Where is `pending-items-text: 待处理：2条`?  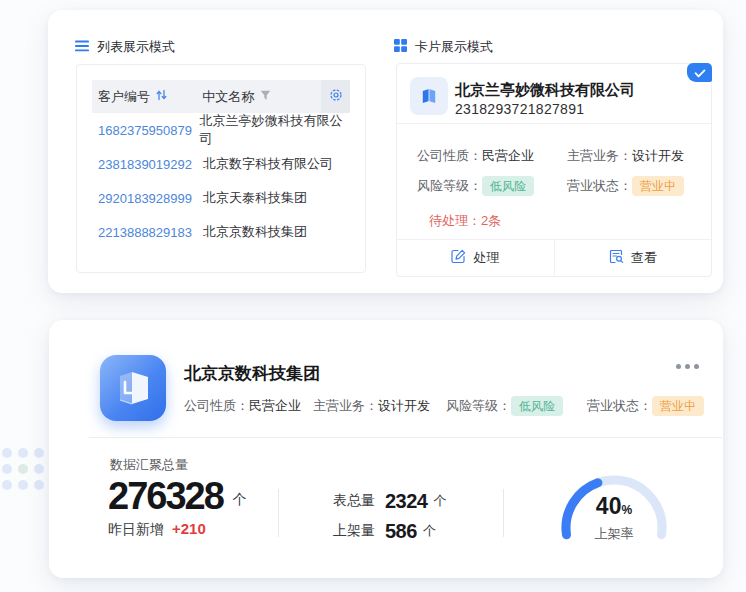
pending-items-text: 待处理：2条 is located at coordinates (465, 221).